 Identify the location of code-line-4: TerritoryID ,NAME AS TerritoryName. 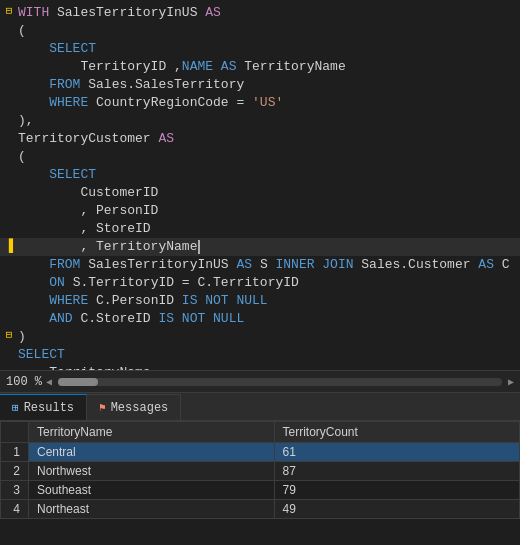
(260, 67).